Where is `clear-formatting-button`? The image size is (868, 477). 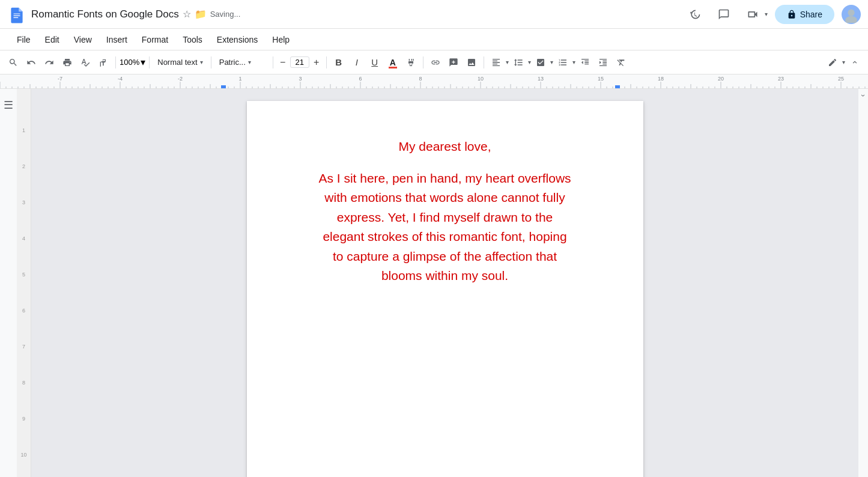 clear-formatting-button is located at coordinates (621, 62).